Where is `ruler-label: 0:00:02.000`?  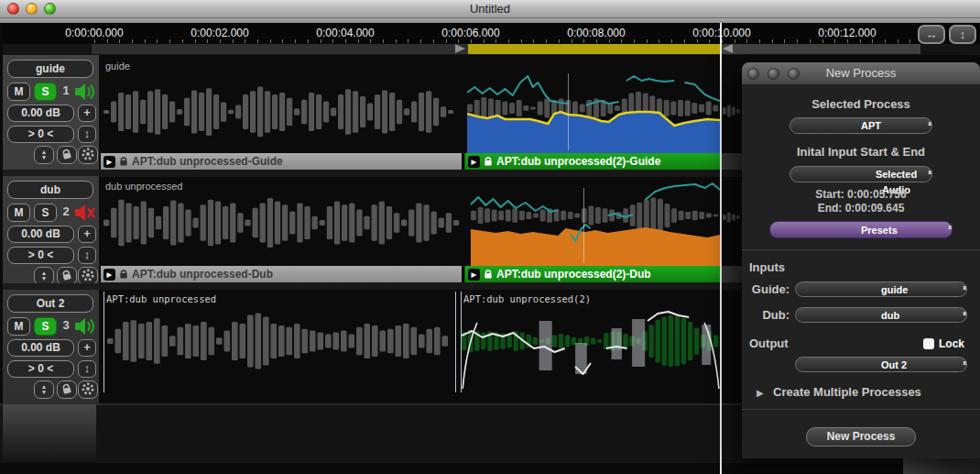
ruler-label: 0:00:02.000 is located at coordinates (220, 33).